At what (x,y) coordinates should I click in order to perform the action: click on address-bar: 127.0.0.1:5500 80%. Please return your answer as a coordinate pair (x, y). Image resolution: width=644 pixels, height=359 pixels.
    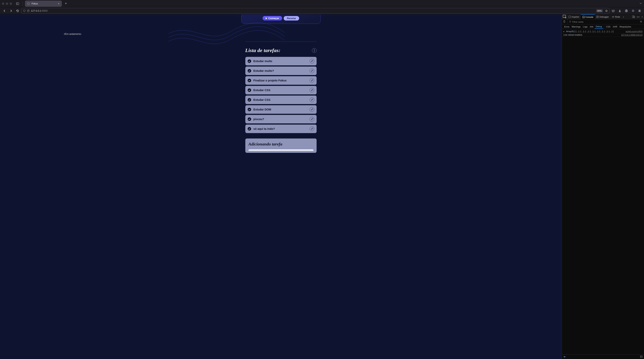
    Looking at the image, I should click on (316, 11).